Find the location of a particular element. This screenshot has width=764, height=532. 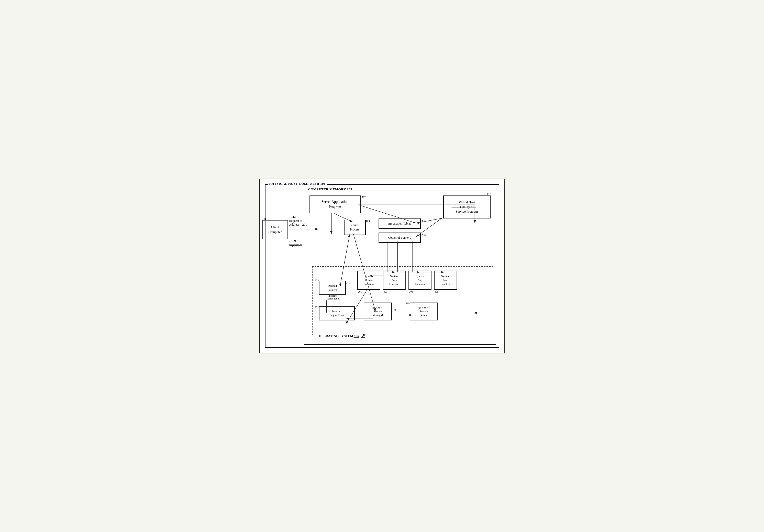

ref-125: 125 is located at coordinates (348, 283).